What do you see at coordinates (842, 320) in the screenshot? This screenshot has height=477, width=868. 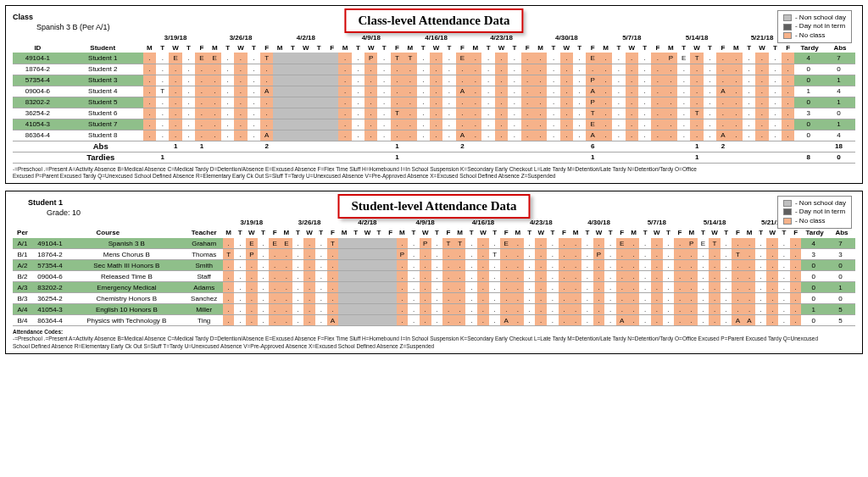 I see `abs-total: 5` at bounding box center [842, 320].